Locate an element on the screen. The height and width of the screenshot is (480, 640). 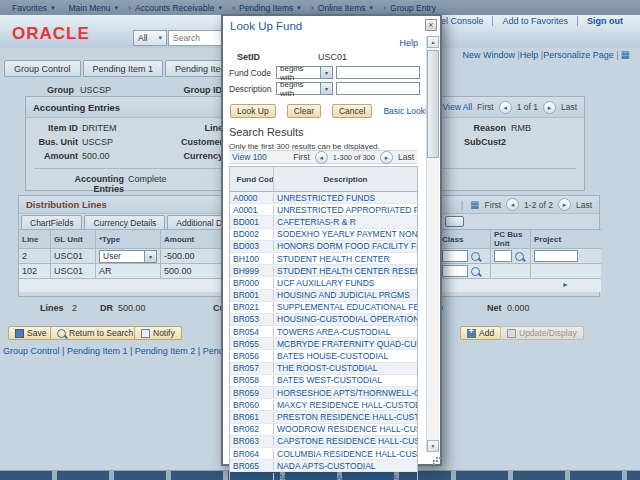
result-row: BR057 THE ROOST-CUSTODIAL is located at coordinates (324, 369).